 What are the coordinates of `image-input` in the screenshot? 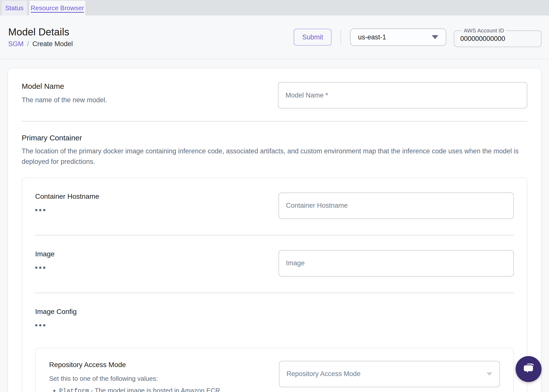 It's located at (396, 263).